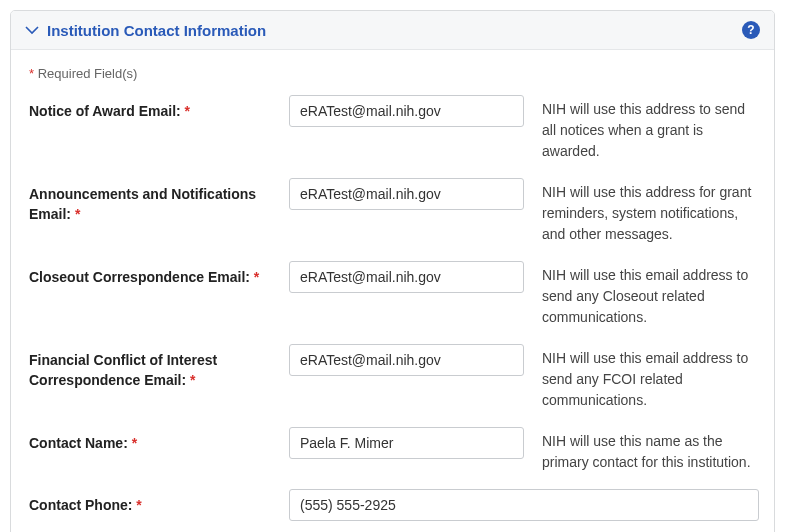 Image resolution: width=785 pixels, height=532 pixels. I want to click on panel-title: Institution Contact Information, so click(394, 30).